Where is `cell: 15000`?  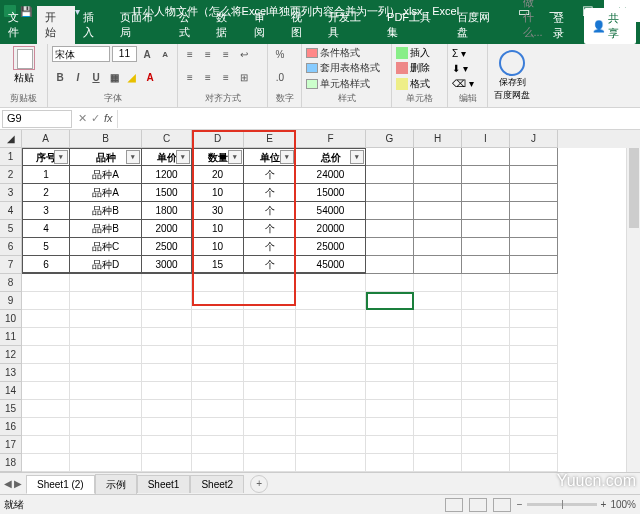 cell: 15000 is located at coordinates (331, 193).